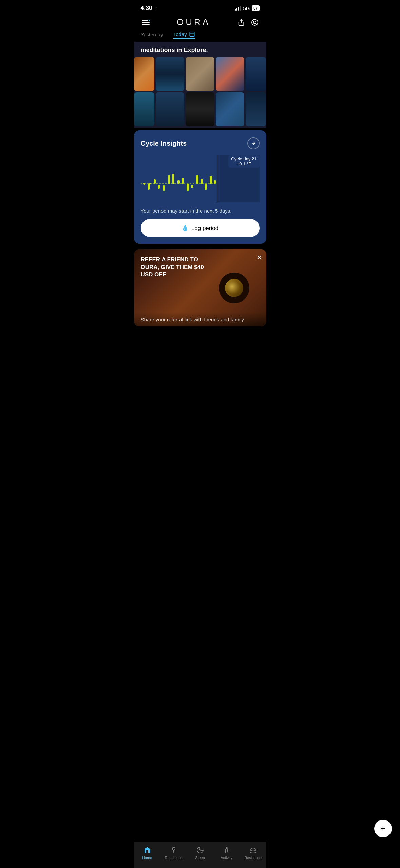 The width and height of the screenshot is (400, 868). What do you see at coordinates (152, 35) in the screenshot?
I see `yesterday-tab: Yesterday` at bounding box center [152, 35].